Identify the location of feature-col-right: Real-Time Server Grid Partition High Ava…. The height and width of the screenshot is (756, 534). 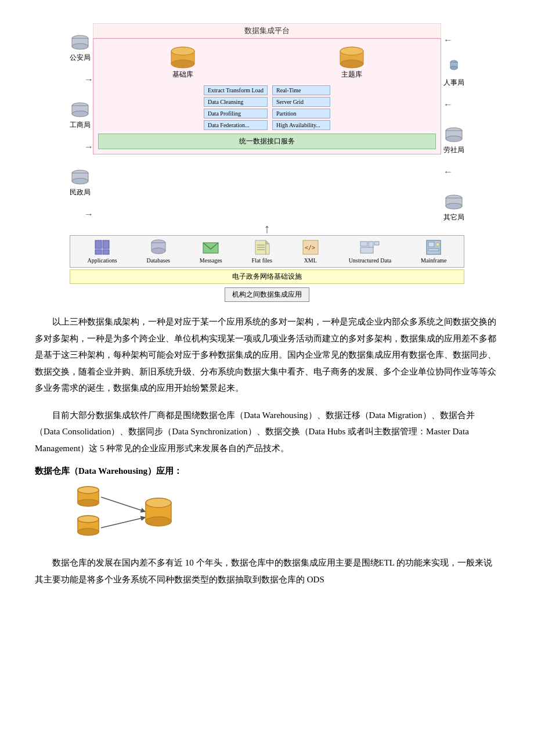
(301, 108).